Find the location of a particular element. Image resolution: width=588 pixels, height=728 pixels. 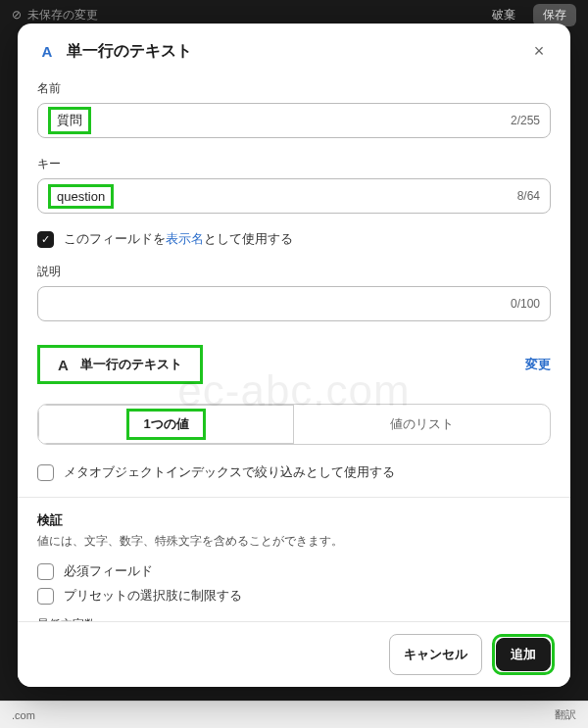

modal-header: A 単一行のテキスト × is located at coordinates (294, 50).